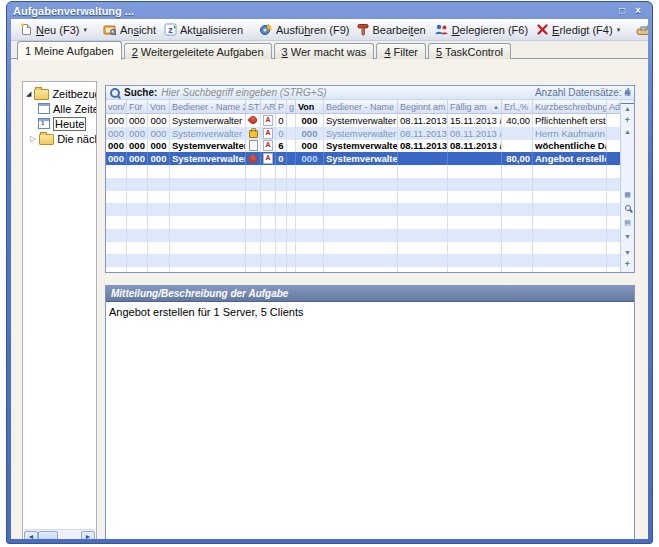  What do you see at coordinates (88, 535) in the screenshot?
I see `scroll-right-icon: ►` at bounding box center [88, 535].